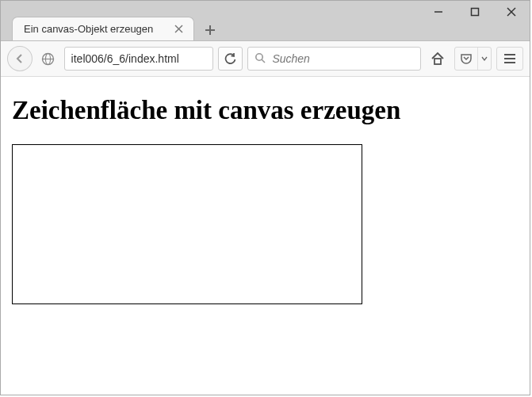 The height and width of the screenshot is (397, 532). What do you see at coordinates (139, 59) in the screenshot?
I see `url-bar: itel006/6_6/index.html` at bounding box center [139, 59].